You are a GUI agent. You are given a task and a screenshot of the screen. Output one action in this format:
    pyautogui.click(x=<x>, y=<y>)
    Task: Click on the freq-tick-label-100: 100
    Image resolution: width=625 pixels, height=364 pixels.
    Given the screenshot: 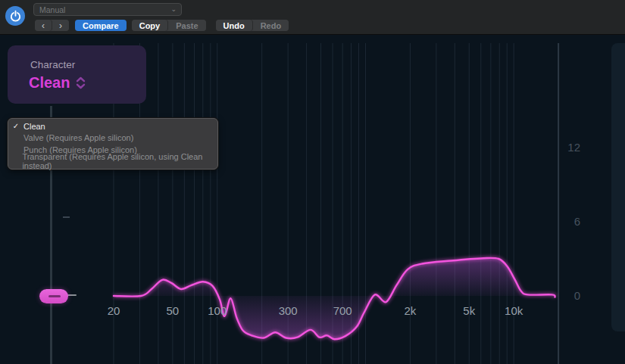 What is the action you would take?
    pyautogui.click(x=217, y=310)
    